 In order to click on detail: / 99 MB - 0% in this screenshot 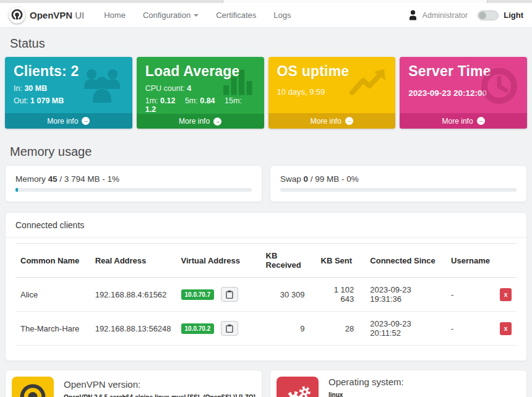, I will do `click(335, 179)`.